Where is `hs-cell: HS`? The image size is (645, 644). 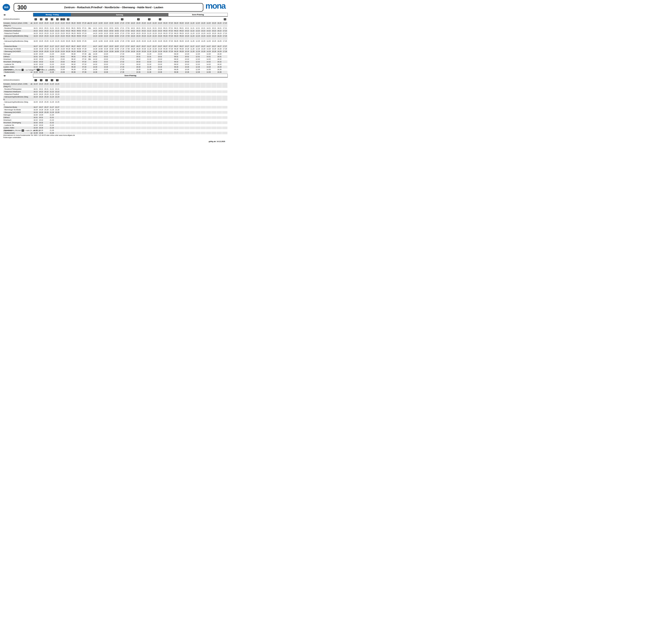 hs-cell: HS is located at coordinates (52, 80).